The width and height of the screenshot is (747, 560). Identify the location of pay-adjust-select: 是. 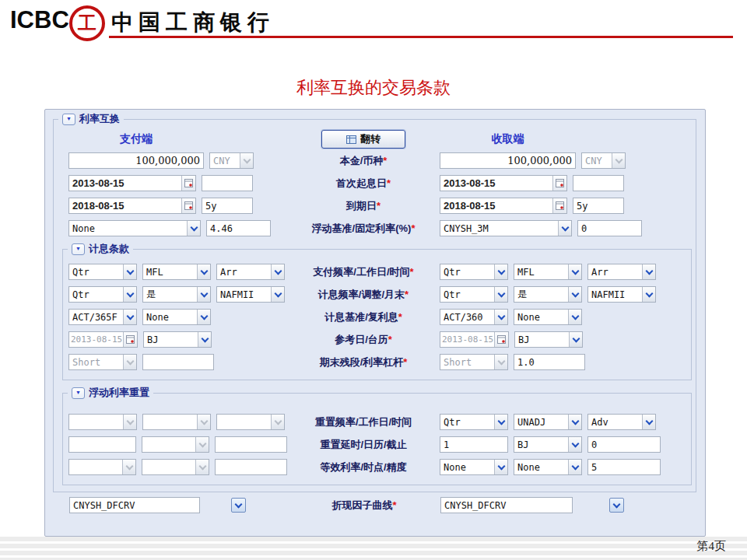
(177, 294).